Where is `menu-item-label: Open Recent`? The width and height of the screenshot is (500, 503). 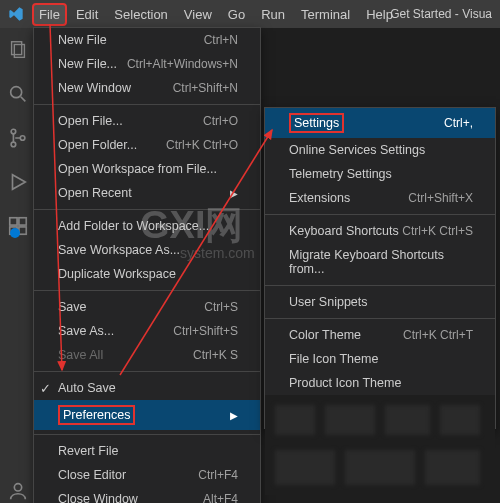
menu-item-label: Open Recent is located at coordinates (95, 193).